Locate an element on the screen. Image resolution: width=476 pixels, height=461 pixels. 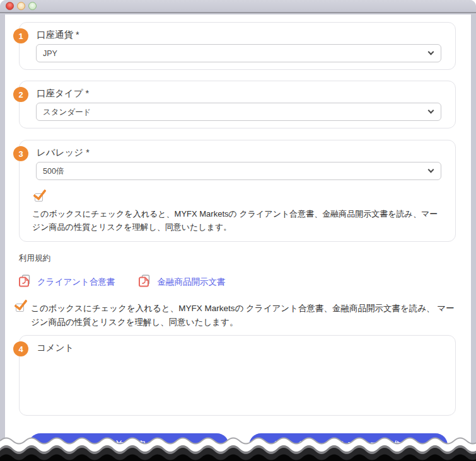
leverage-agreement-checkbox is located at coordinates (39, 198).